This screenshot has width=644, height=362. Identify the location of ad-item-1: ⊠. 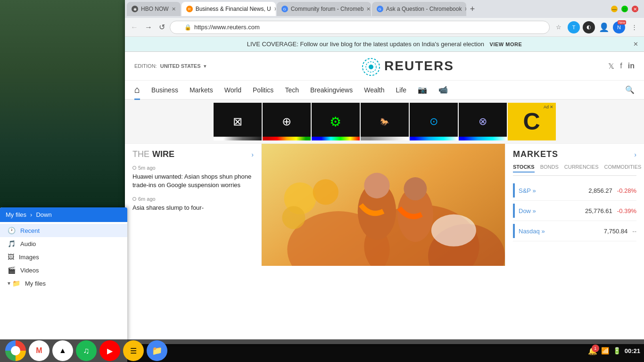
(238, 122).